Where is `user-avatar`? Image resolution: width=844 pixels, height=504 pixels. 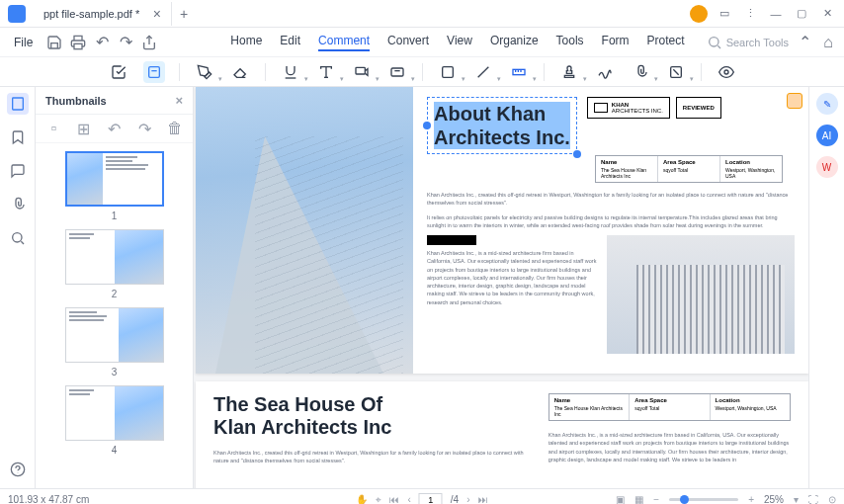
user-avatar is located at coordinates (699, 14).